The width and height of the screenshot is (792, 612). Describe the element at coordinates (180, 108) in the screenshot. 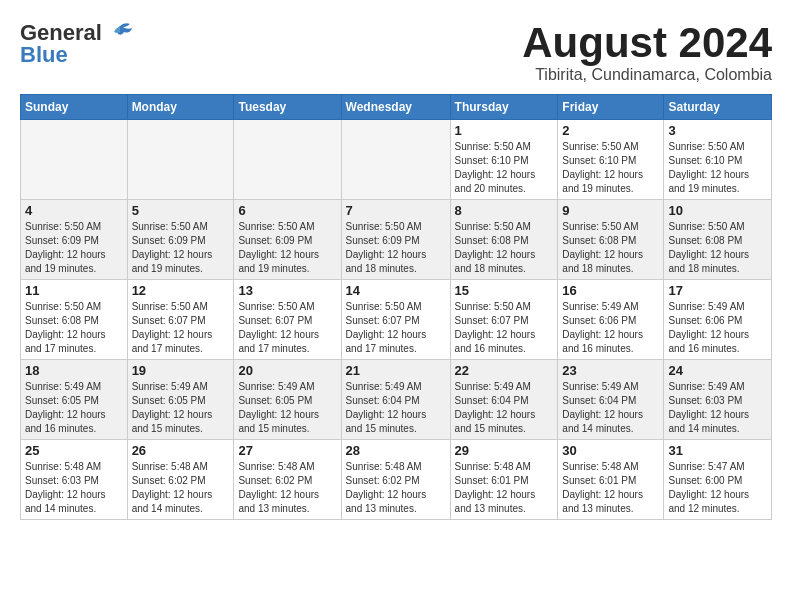

I see `col-monday: Monday` at that location.